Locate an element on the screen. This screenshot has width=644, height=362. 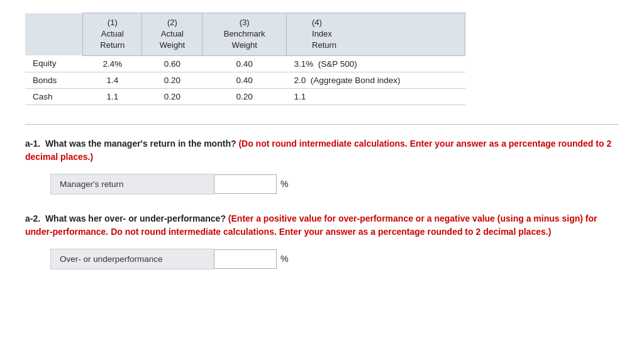
actual-weight: 0.60 is located at coordinates (172, 64).